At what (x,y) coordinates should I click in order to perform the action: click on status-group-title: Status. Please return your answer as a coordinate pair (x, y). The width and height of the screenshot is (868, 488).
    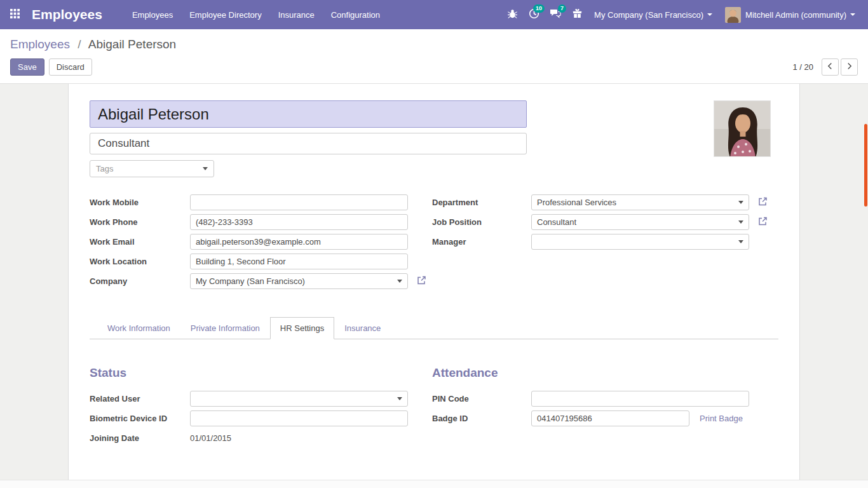
    Looking at the image, I should click on (261, 373).